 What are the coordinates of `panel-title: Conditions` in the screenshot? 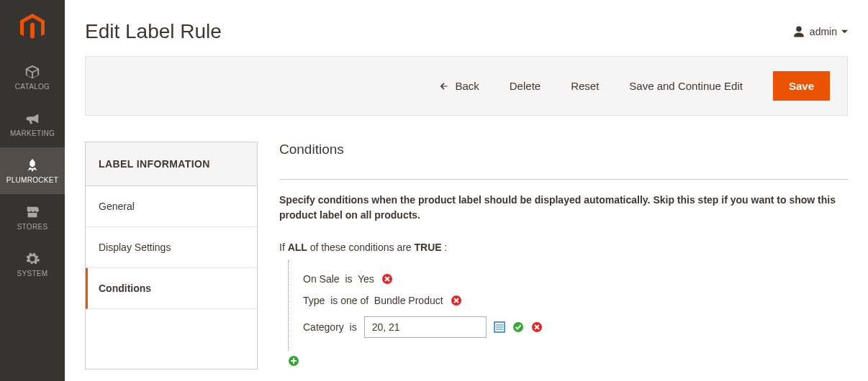 It's located at (564, 161).